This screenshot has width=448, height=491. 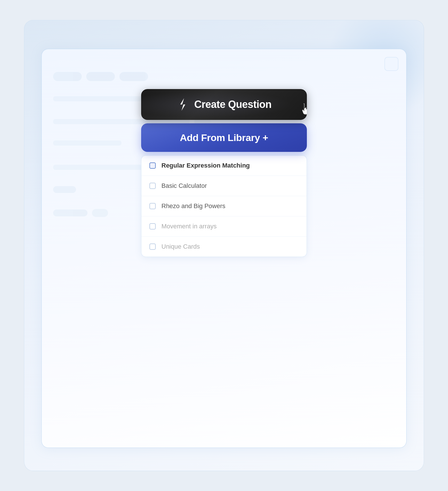 What do you see at coordinates (224, 166) in the screenshot?
I see `list-item: Regular Expression Matching` at bounding box center [224, 166].